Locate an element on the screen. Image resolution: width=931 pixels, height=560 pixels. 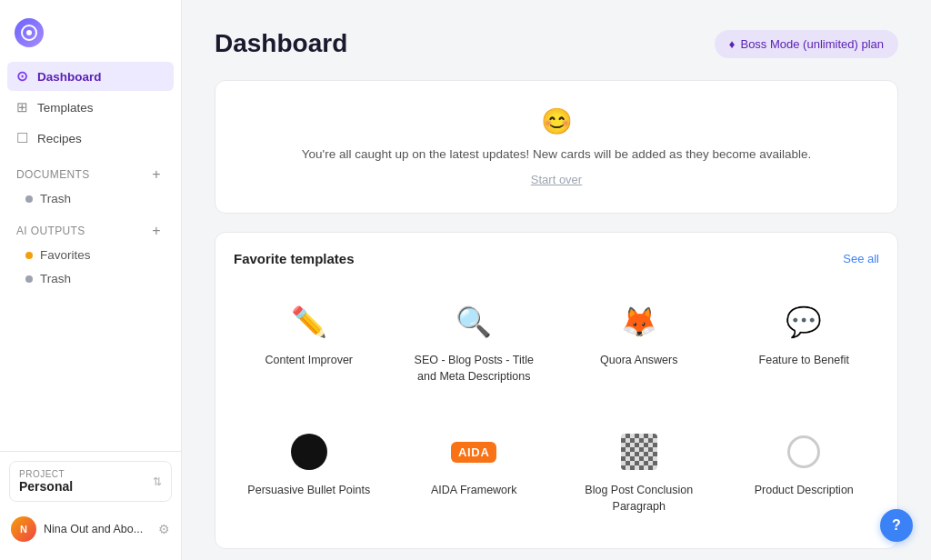
boss-mode-label: Boss Mode (unlimited) plan is located at coordinates (812, 44).